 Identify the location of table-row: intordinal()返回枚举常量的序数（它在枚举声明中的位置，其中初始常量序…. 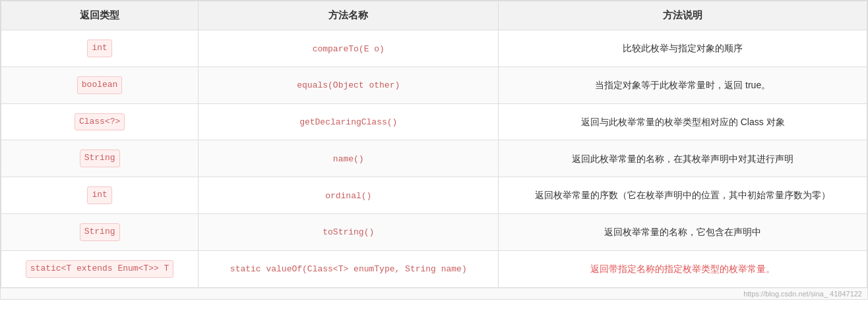
(434, 196).